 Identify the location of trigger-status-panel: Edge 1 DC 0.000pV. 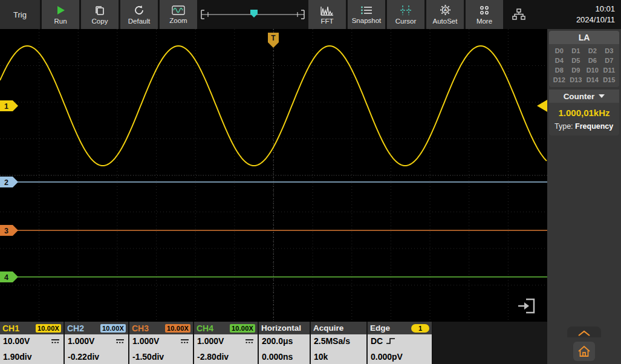
(400, 343).